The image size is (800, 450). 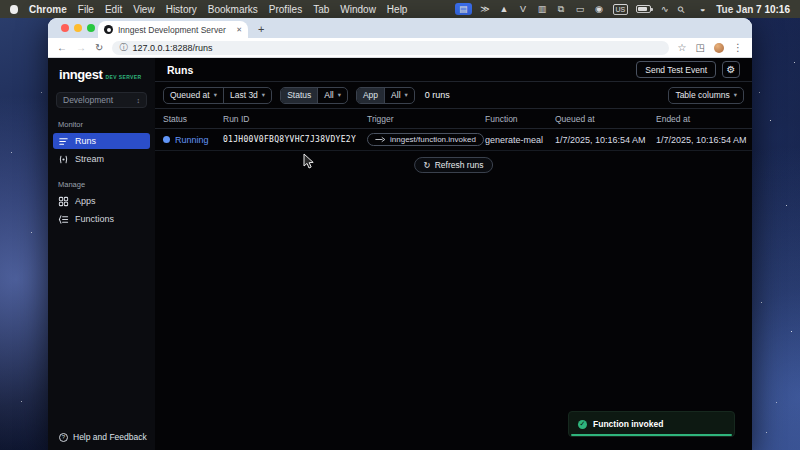 What do you see at coordinates (396, 95) in the screenshot?
I see `app-filter-value: All` at bounding box center [396, 95].